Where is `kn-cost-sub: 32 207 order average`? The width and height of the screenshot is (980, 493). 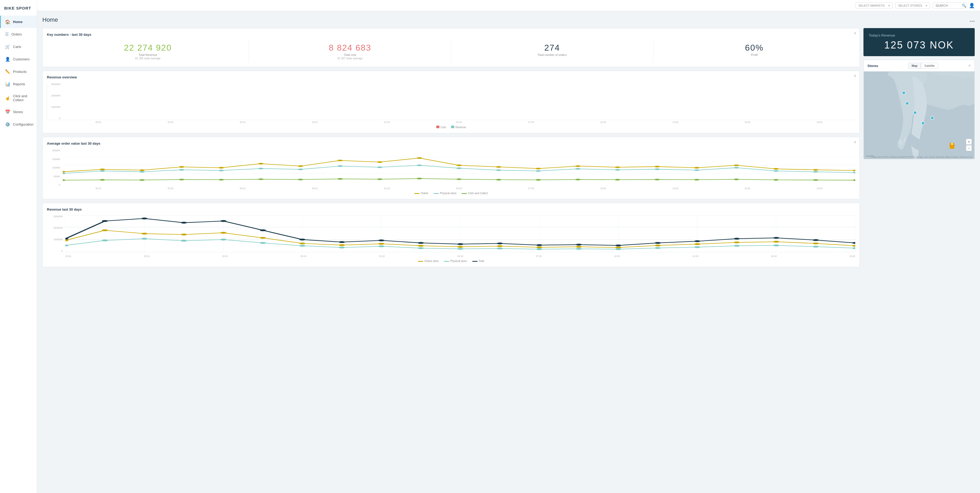 kn-cost-sub: 32 207 order average is located at coordinates (350, 59).